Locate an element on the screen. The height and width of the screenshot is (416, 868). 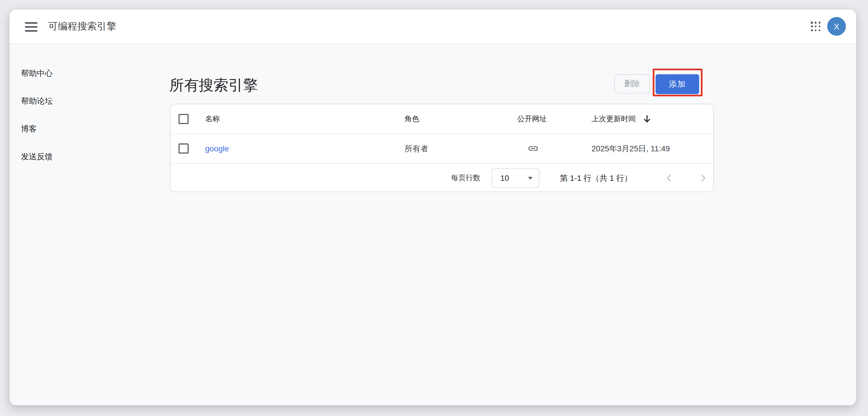
rows-per-page-select: 10 is located at coordinates (516, 178).